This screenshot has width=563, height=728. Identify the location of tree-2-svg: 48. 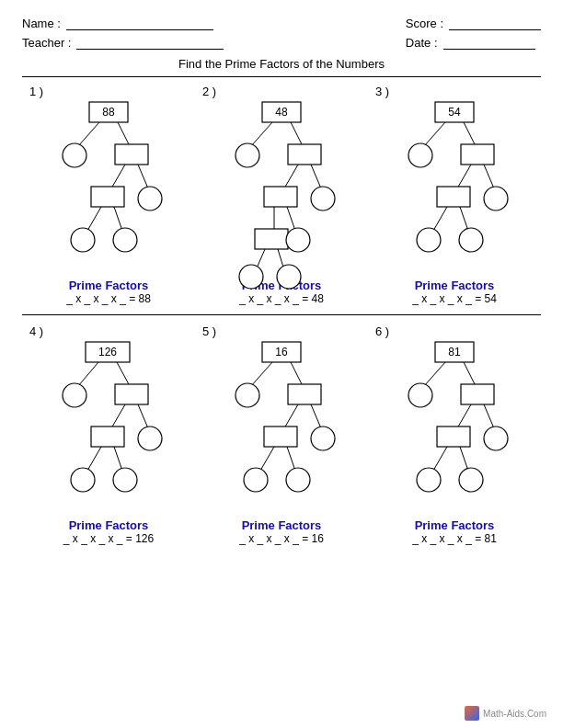
(282, 197).